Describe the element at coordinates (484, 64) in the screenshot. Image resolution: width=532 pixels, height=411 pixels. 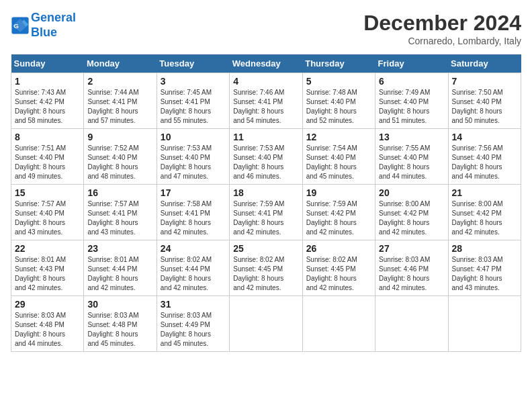
I see `weekday-header-saturday: Saturday` at that location.